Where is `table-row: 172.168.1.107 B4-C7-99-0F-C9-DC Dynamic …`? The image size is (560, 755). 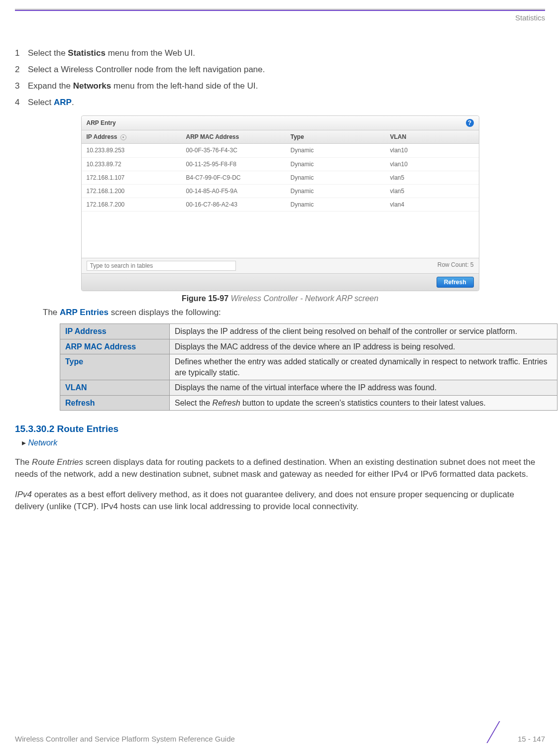 table-row: 172.168.1.107 B4-C7-99-0F-C9-DC Dynamic … is located at coordinates (280, 178).